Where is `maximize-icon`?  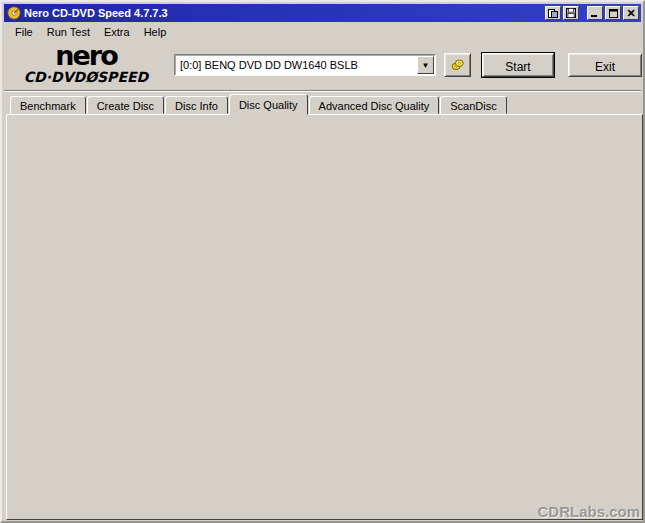 maximize-icon is located at coordinates (614, 14).